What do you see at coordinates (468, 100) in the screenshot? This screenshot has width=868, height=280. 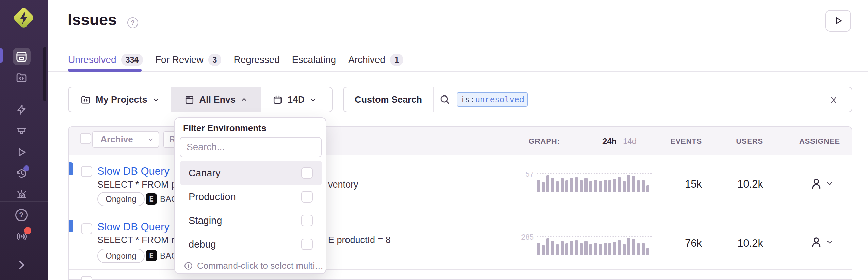 I see `token-key: is:` at bounding box center [468, 100].